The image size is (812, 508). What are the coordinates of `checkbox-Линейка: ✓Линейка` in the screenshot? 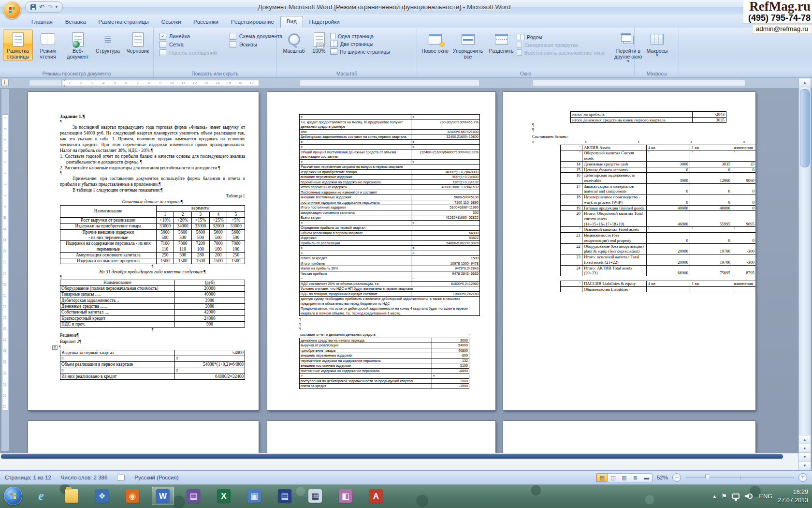 It's located at (188, 36).